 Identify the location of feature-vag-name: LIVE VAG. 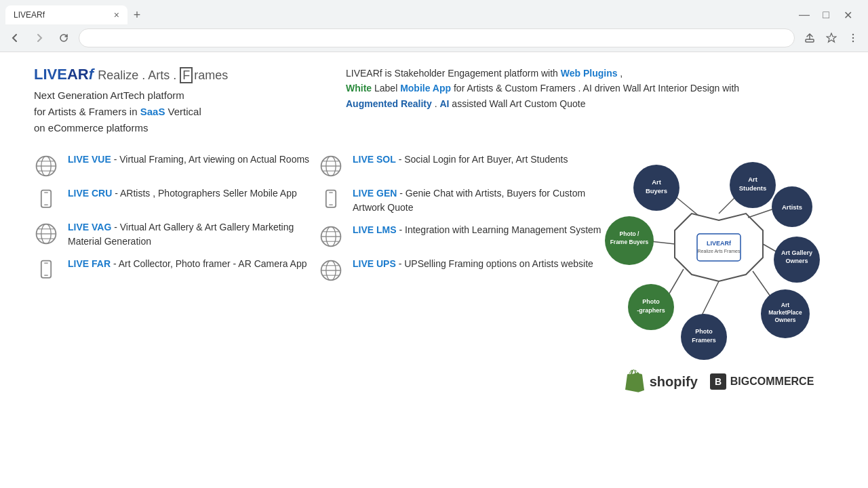
(90, 227).